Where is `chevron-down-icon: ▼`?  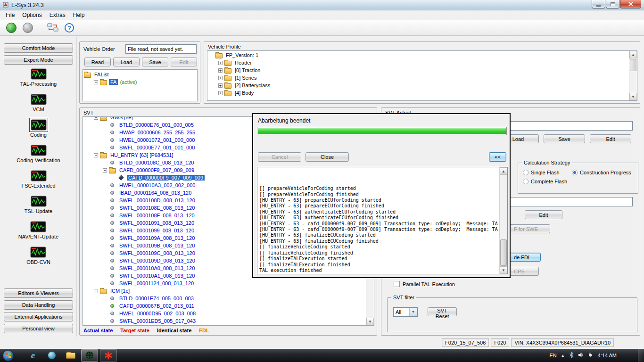
chevron-down-icon: ▼ is located at coordinates (413, 312).